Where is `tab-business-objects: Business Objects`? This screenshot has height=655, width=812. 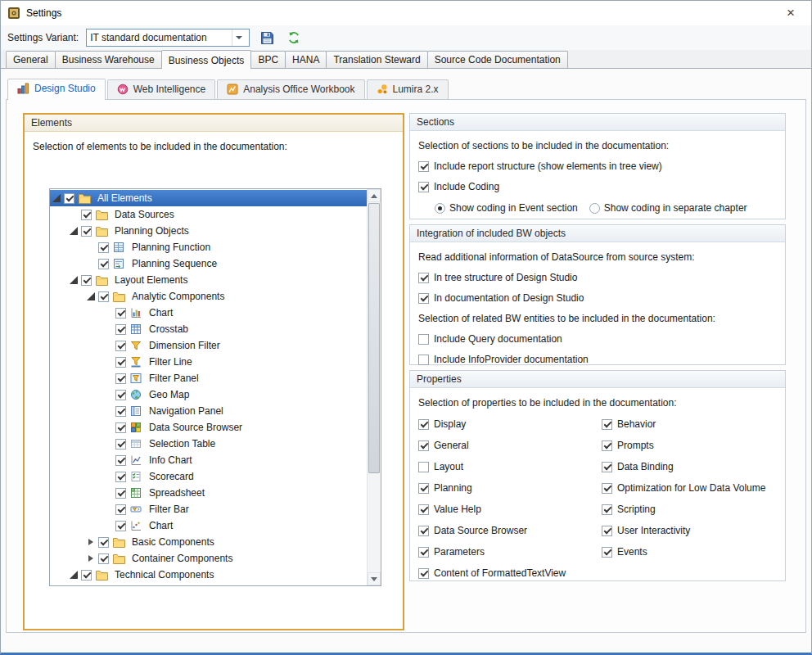 tab-business-objects: Business Objects is located at coordinates (206, 59).